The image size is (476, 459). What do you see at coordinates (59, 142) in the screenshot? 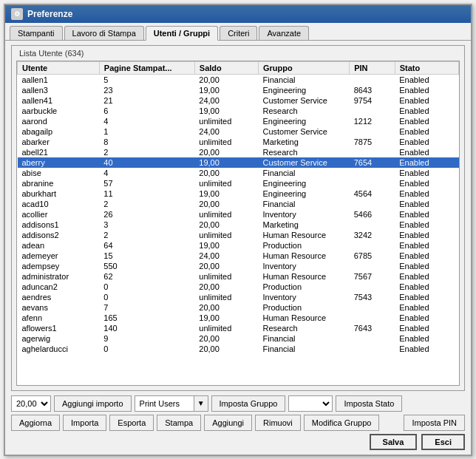
I see `cell-0: abarker` at bounding box center [59, 142].